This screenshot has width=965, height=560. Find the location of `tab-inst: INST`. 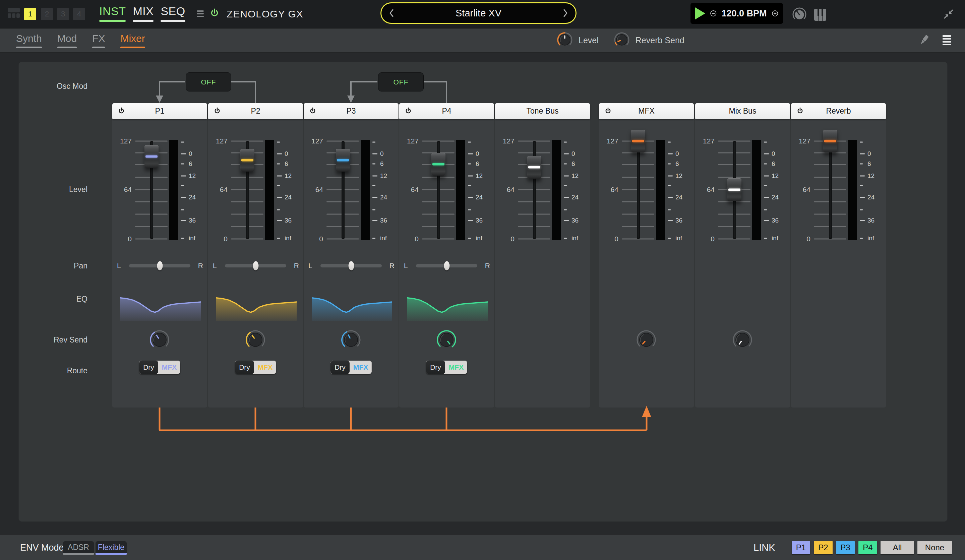

tab-inst: INST is located at coordinates (113, 13).